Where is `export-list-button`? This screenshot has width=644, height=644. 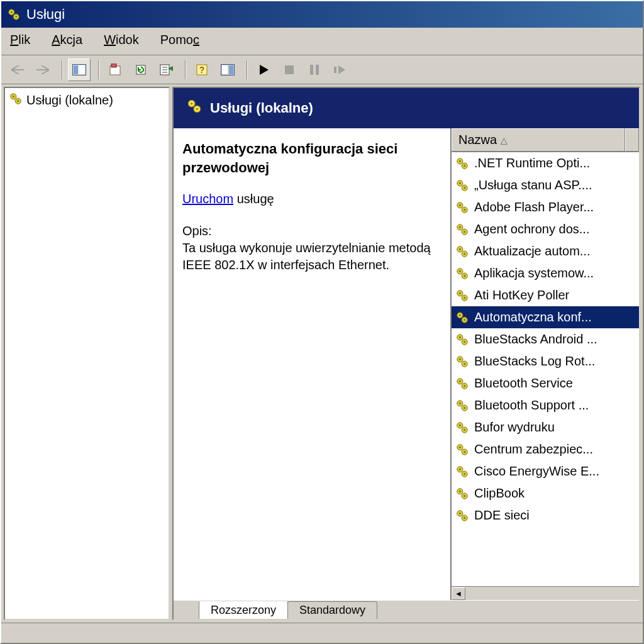
export-list-button is located at coordinates (166, 70).